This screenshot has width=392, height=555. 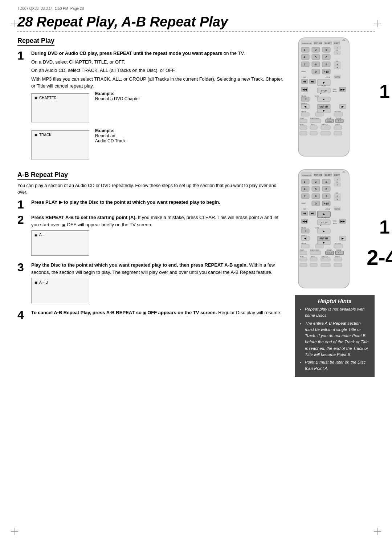 I want to click on svg-text: SLOW, so click(x=317, y=228).